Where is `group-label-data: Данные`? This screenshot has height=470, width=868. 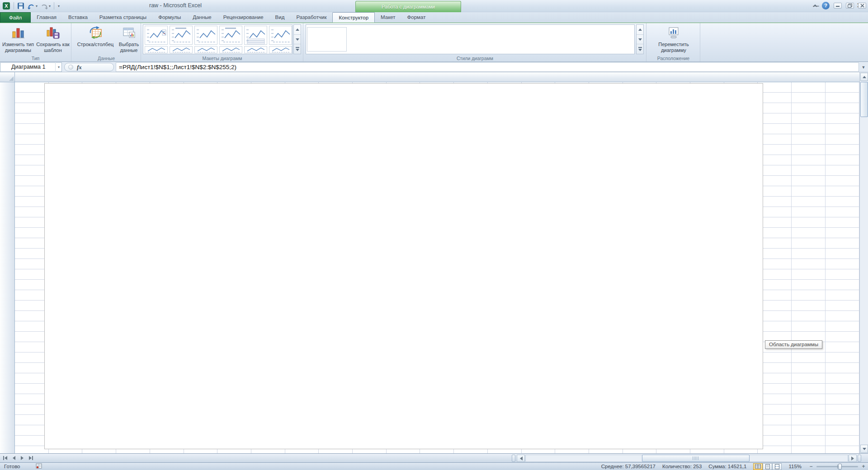
group-label-data: Данные is located at coordinates (106, 58).